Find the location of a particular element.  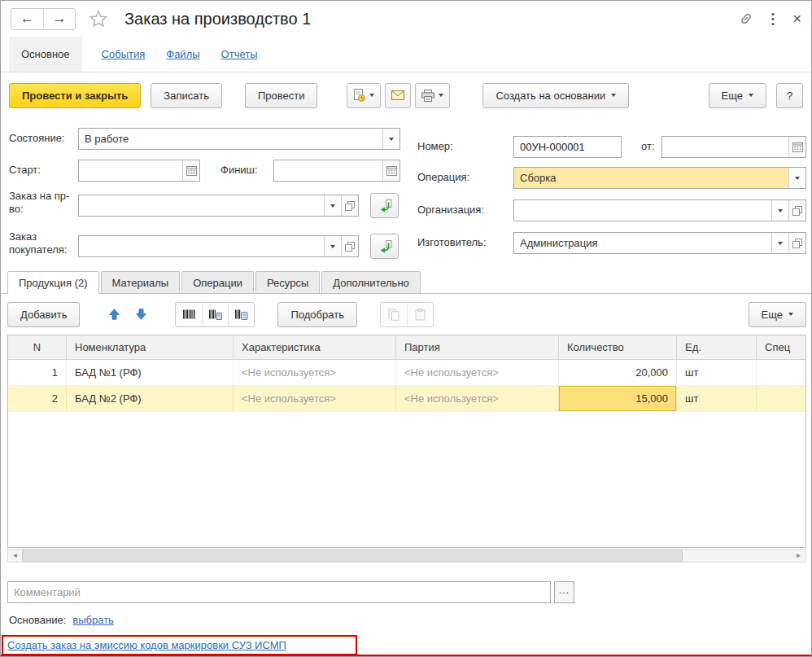

state-value: В работе is located at coordinates (231, 138).